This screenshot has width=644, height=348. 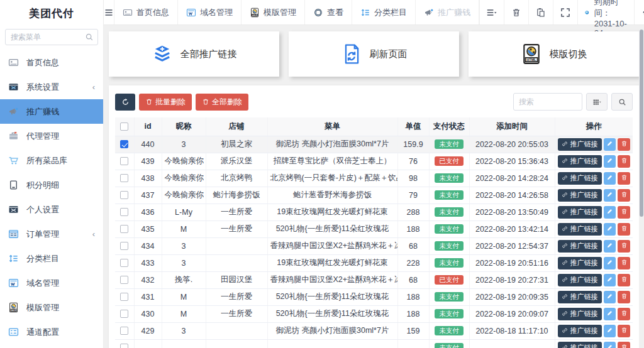 What do you see at coordinates (146, 13) in the screenshot?
I see `tab-首页信息: 首页信息` at bounding box center [146, 13].